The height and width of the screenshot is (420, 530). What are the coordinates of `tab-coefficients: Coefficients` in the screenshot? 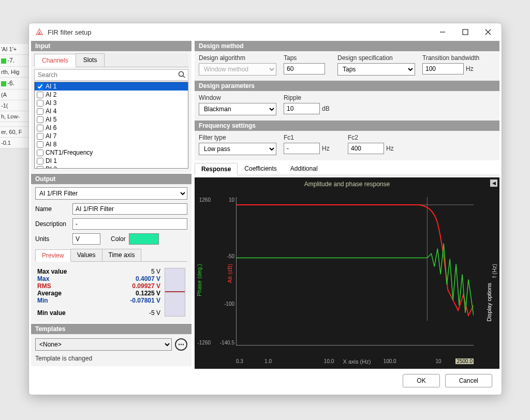 It's located at (260, 169).